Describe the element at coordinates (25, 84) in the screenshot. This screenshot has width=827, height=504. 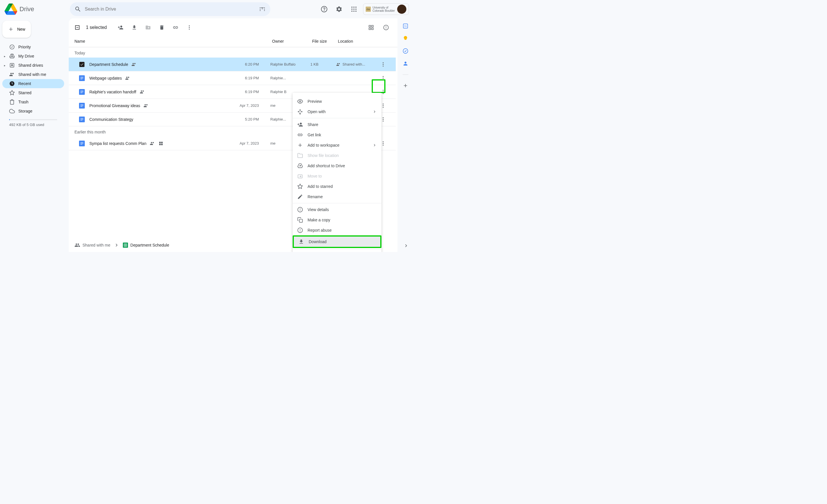
I see `sidebar-item-label: Recent` at that location.